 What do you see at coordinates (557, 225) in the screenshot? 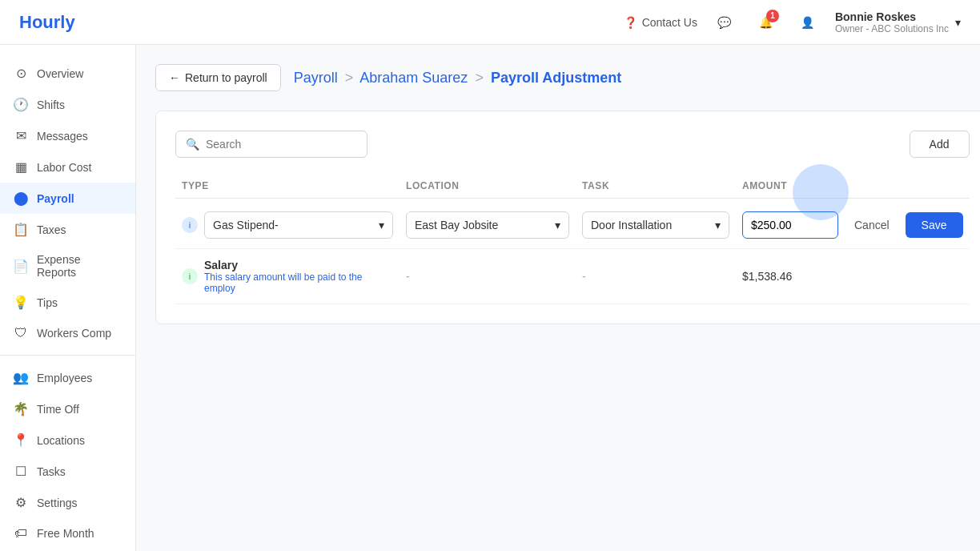
I see `row1-location-chevron: ▾` at bounding box center [557, 225].